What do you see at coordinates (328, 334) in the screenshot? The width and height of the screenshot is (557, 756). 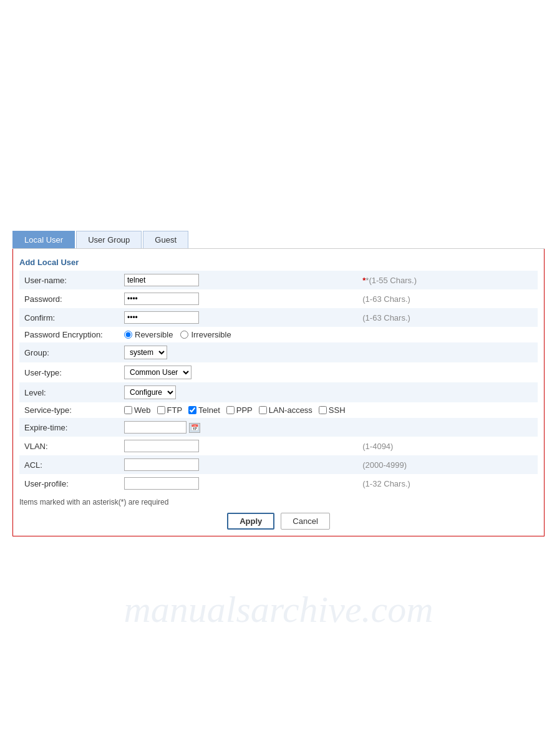 I see `encryption-radio-group: Reversible Irreversible` at bounding box center [328, 334].